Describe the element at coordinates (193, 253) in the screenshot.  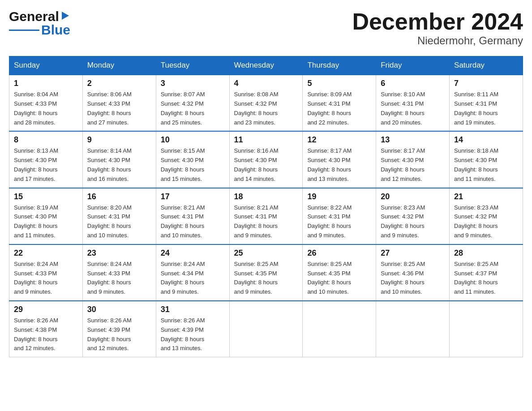
I see `day-number: 24` at that location.